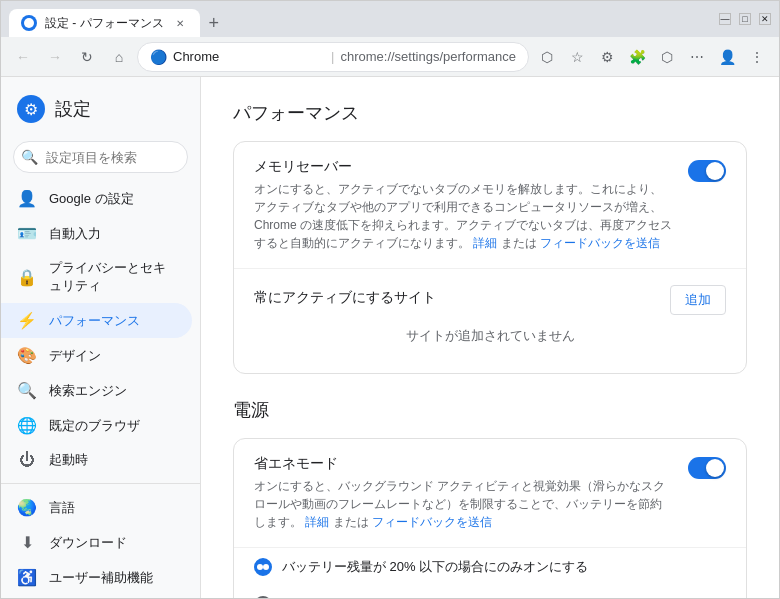 This screenshot has height=599, width=780. Describe the element at coordinates (94, 321) in the screenshot. I see `sidebar-item-label: パフォーマンス` at that location.